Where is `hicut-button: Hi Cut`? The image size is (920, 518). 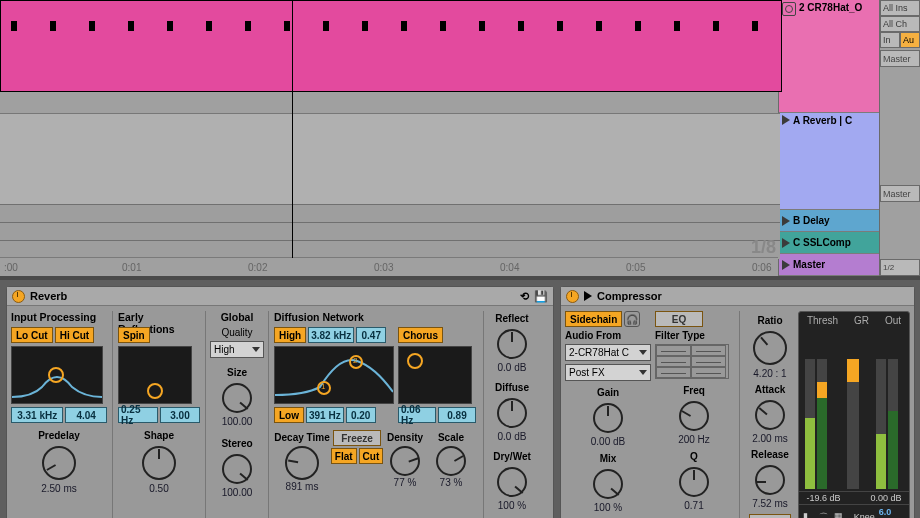 hicut-button: Hi Cut is located at coordinates (74, 335).